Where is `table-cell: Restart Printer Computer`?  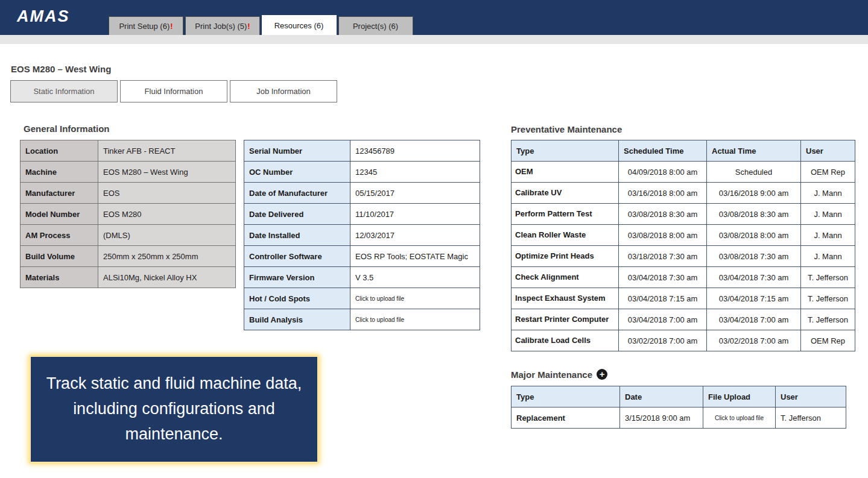 table-cell: Restart Printer Computer is located at coordinates (565, 319).